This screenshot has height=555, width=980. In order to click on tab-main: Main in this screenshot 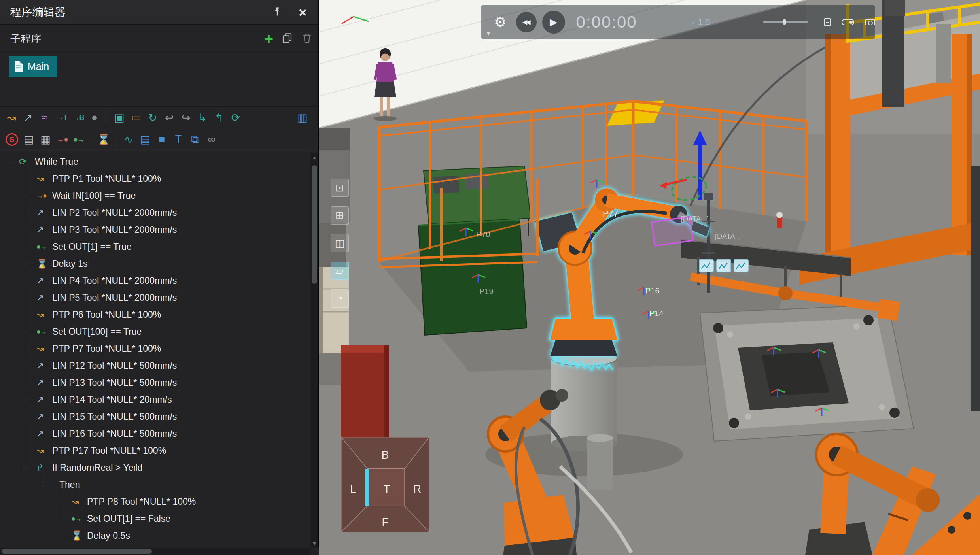, I will do `click(33, 66)`.